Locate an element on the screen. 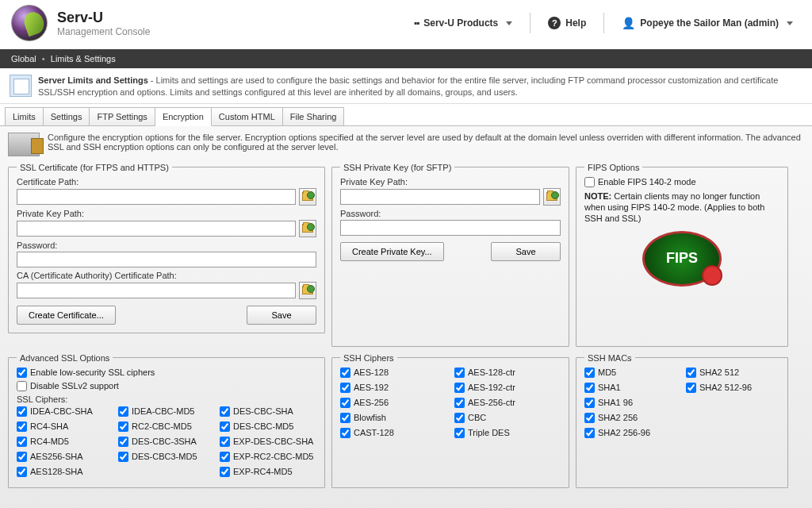 The height and width of the screenshot is (508, 812). ssh-cipher-aes-128: AES-128 is located at coordinates (393, 373).